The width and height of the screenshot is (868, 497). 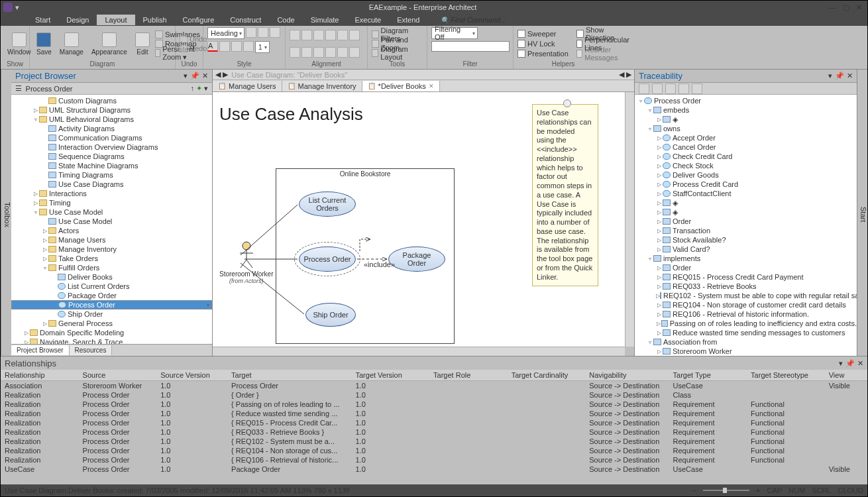 What do you see at coordinates (434, 451) in the screenshot?
I see `table-row: RealizationProcess Order1.0{ REQ104 - No…` at bounding box center [434, 451].